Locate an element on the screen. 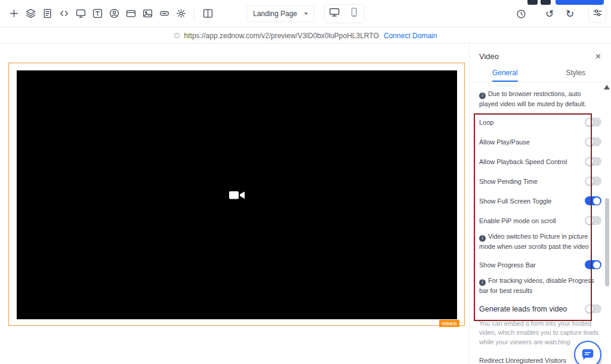 The image size is (611, 364). page-selector-dropdown: Landing Page is located at coordinates (280, 14).